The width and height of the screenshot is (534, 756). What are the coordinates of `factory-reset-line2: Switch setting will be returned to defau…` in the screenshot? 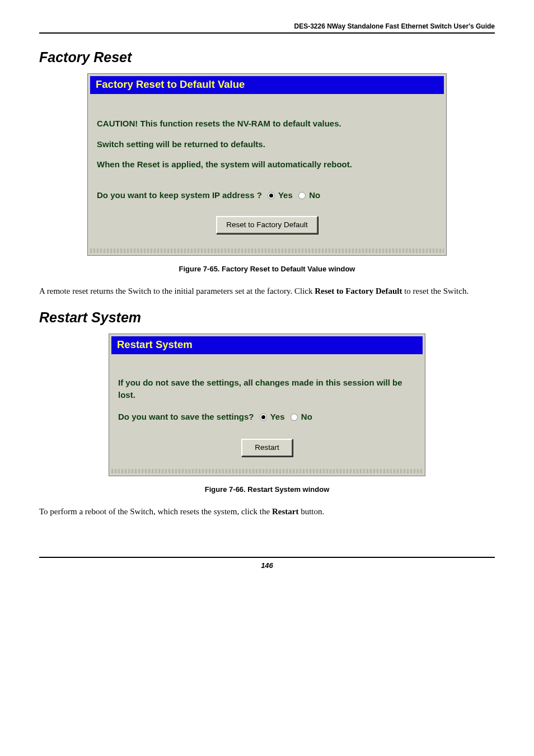 It's located at (267, 144).